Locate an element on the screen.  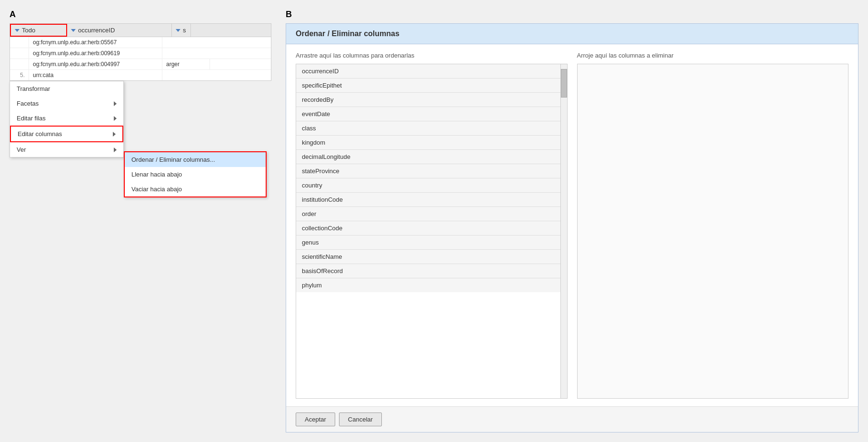
facetas-arrow-icon is located at coordinates (115, 104).